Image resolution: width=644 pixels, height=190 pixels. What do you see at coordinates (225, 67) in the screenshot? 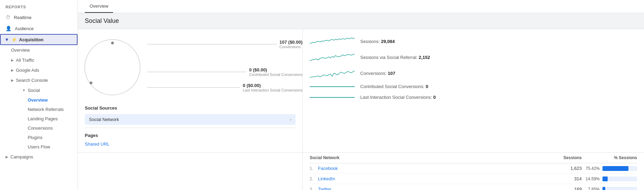
I see `funnel-lines: 107 ($0.00) Conversions 0 ($0.00) Contri…` at bounding box center [225, 67].